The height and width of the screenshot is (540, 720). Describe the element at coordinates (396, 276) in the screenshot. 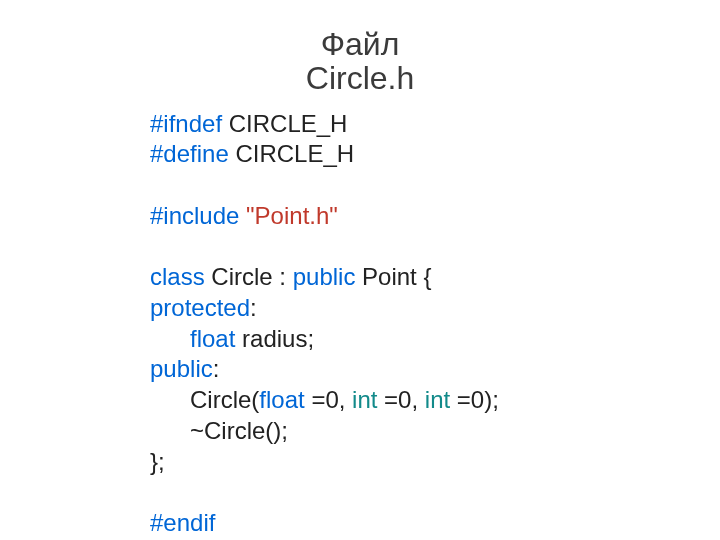

I see `base-class: Point {` at that location.